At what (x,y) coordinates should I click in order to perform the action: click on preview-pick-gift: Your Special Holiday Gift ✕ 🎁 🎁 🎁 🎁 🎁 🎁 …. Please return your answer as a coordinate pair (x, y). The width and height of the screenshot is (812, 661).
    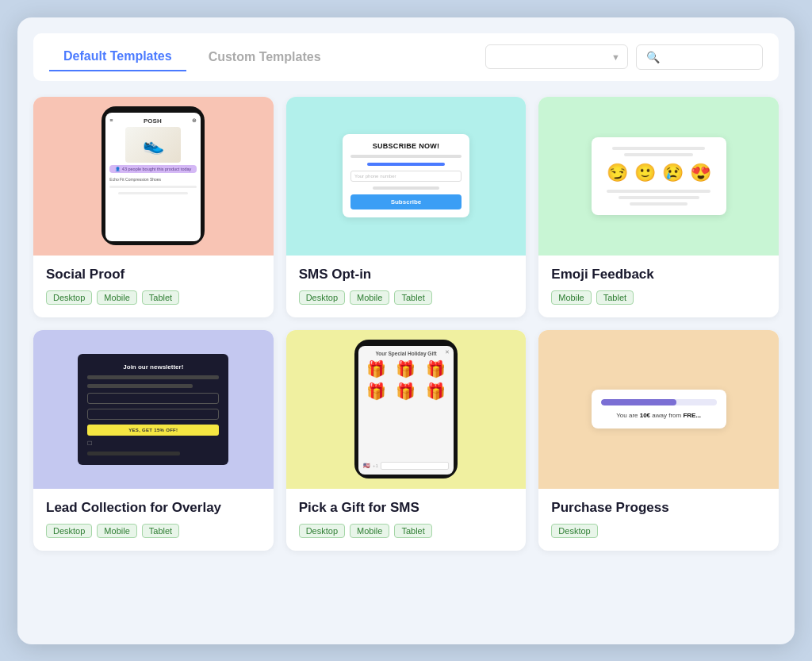
    Looking at the image, I should click on (406, 409).